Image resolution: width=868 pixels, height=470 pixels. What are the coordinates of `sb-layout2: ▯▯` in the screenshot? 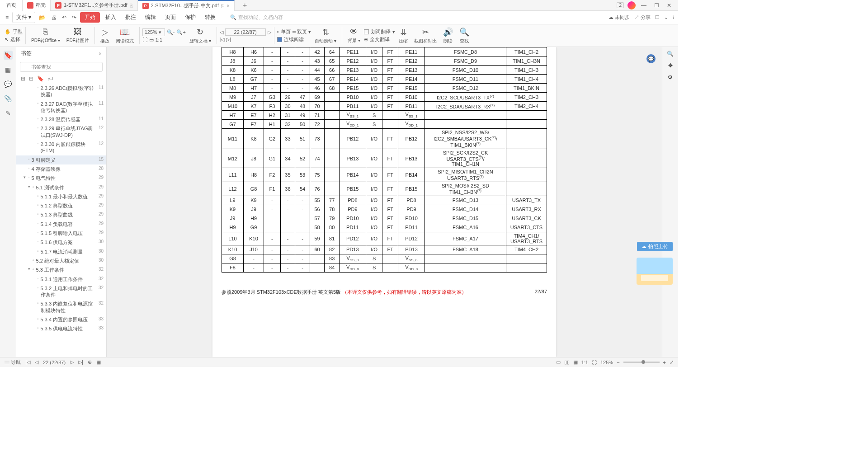 It's located at (567, 362).